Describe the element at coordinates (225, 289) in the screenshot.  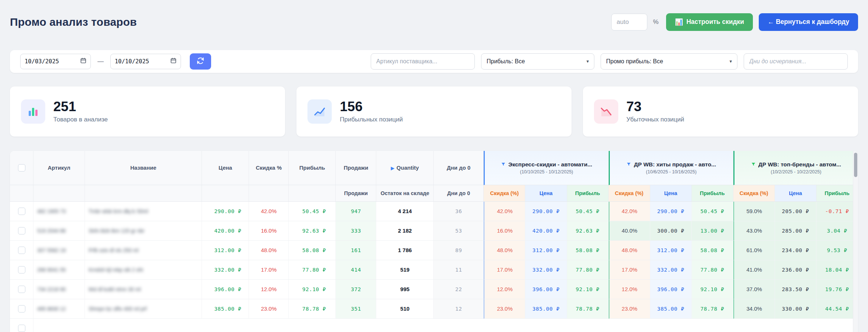
I see `price-cell: 396.00 ₽` at that location.